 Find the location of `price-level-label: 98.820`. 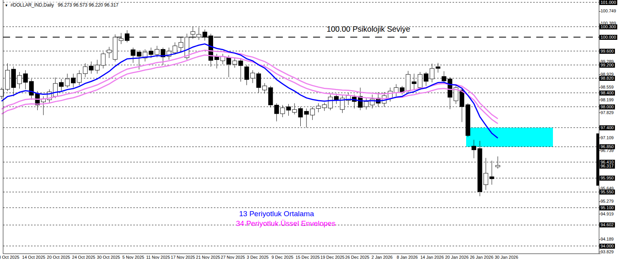

price-level-label: 98.820 is located at coordinates (607, 78).